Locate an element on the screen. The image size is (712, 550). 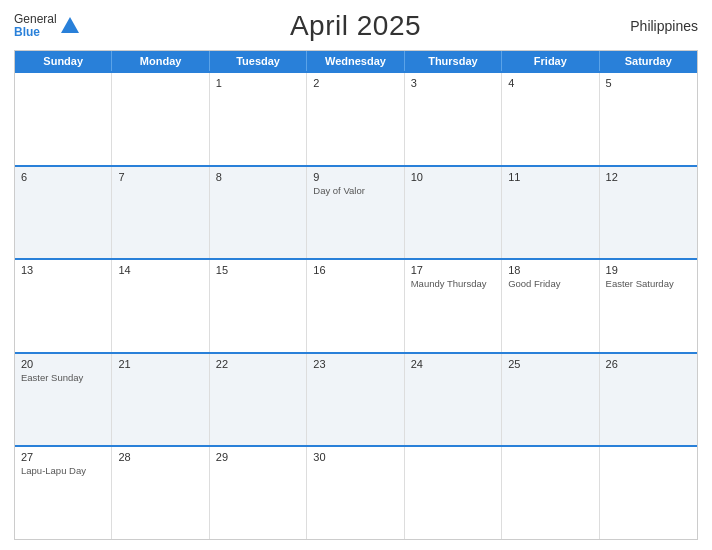
calendar-cell: 24 is located at coordinates (454, 400).